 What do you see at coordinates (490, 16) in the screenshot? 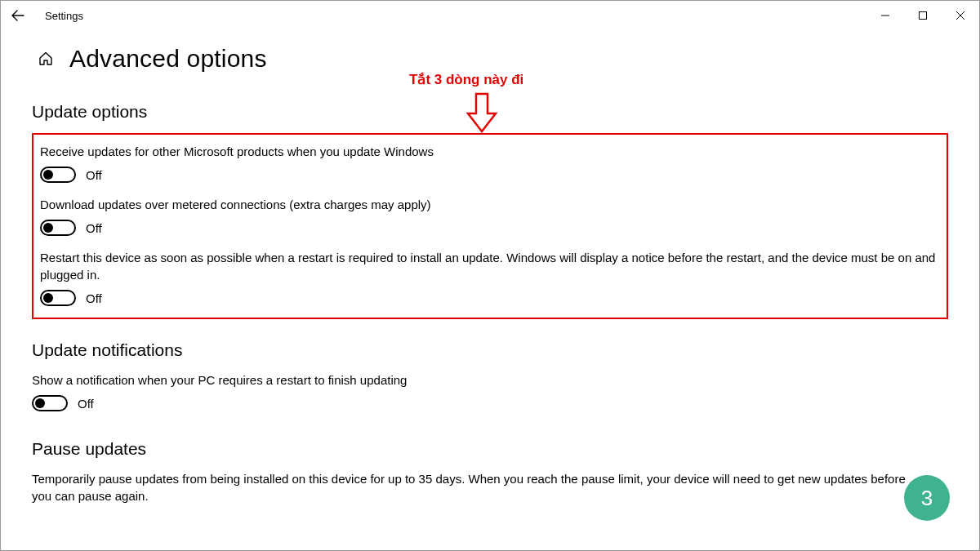
I see `titlebar: Settings` at bounding box center [490, 16].